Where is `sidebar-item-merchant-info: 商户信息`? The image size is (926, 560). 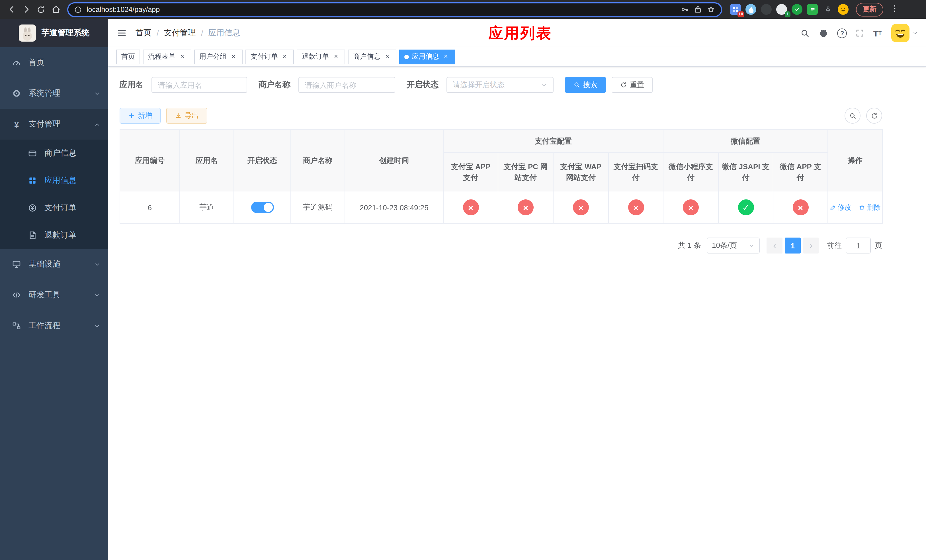
sidebar-item-merchant-info: 商户信息 is located at coordinates (54, 153).